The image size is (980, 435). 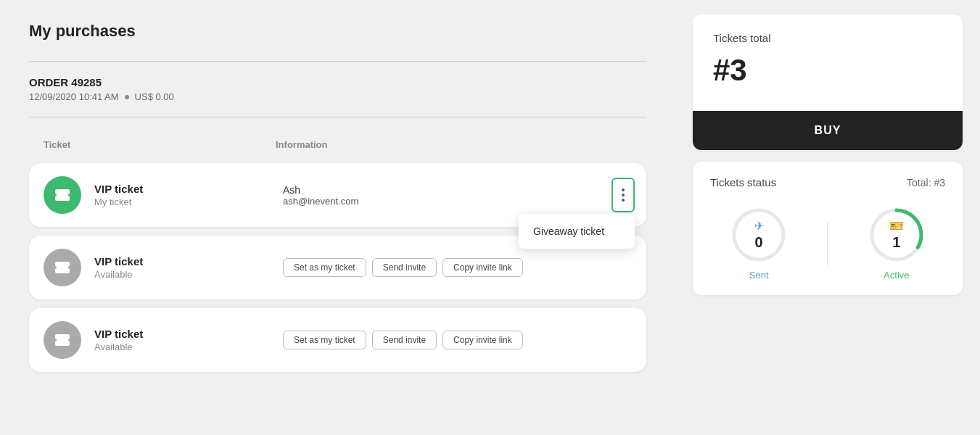 I want to click on status-circles: ✈ 0 Sent, so click(x=828, y=244).